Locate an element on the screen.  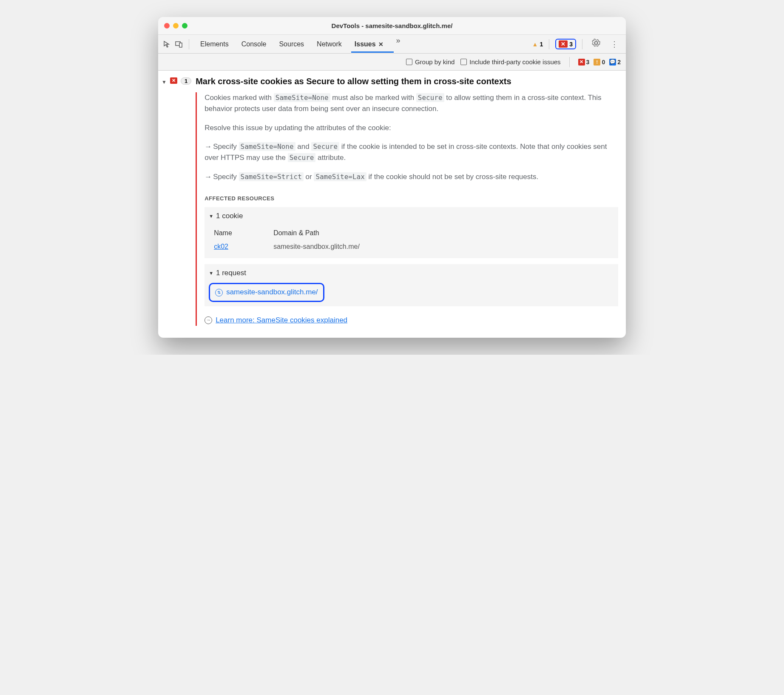
warning-icon: ▲ is located at coordinates (535, 44).